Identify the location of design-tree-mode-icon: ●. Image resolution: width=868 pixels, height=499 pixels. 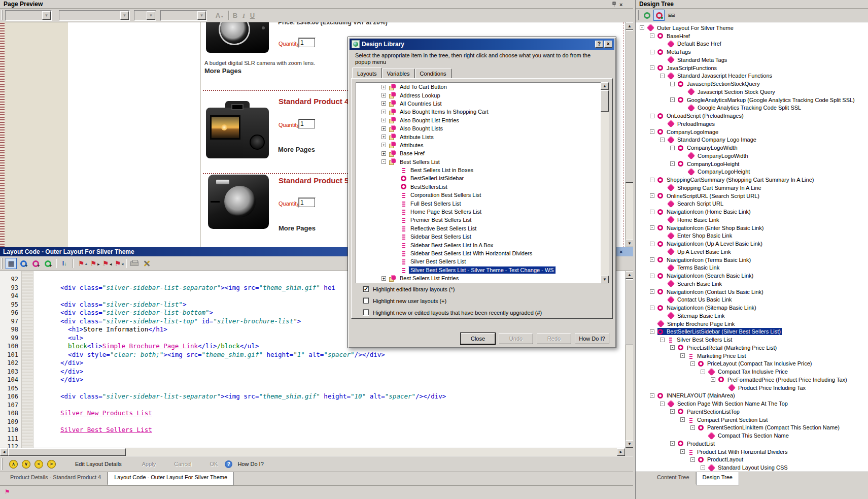
(659, 15).